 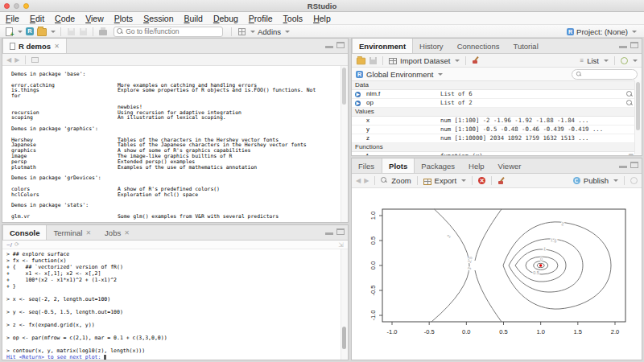 I want to click on menu-view: View, so click(x=95, y=19).